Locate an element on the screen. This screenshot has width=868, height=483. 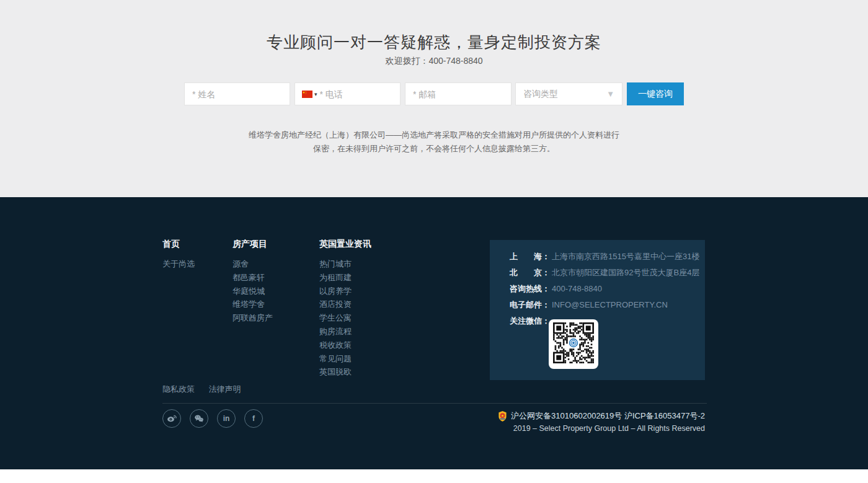
police-badge-icon is located at coordinates (502, 417).